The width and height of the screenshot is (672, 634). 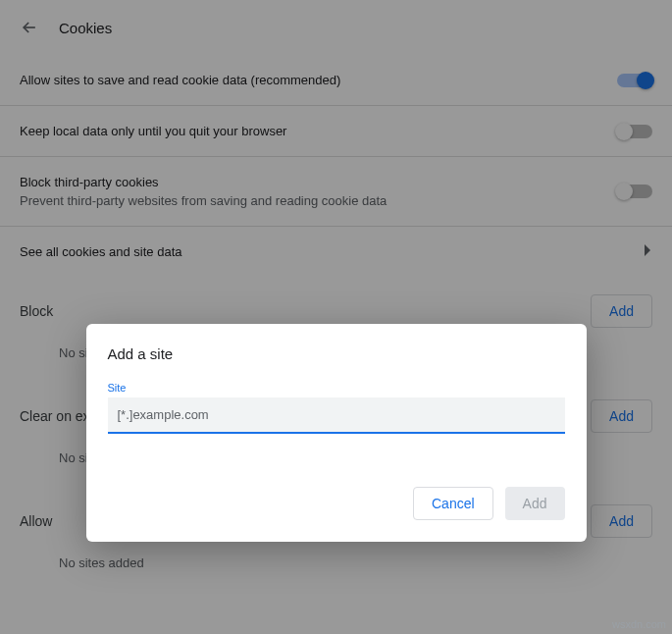 What do you see at coordinates (336, 388) in the screenshot?
I see `dialog-field-label: Site` at bounding box center [336, 388].